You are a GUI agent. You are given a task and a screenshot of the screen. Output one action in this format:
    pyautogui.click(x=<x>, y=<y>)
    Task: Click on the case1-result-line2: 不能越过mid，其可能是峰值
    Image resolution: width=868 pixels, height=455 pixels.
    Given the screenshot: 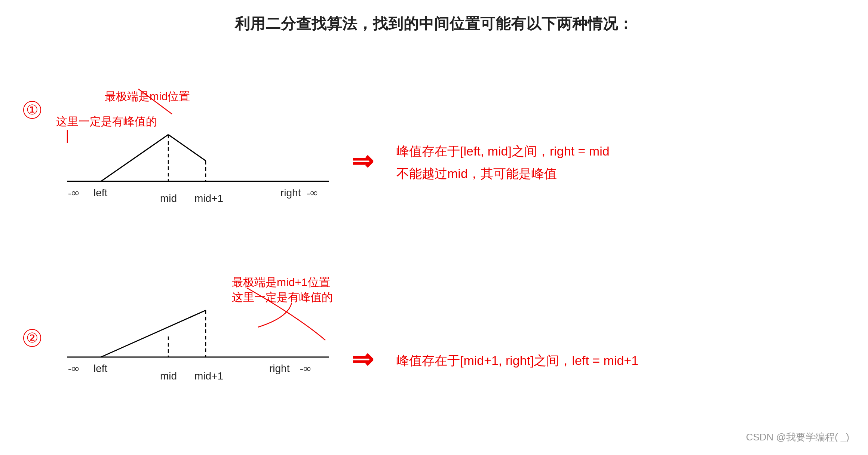 What is the action you would take?
    pyautogui.click(x=503, y=174)
    